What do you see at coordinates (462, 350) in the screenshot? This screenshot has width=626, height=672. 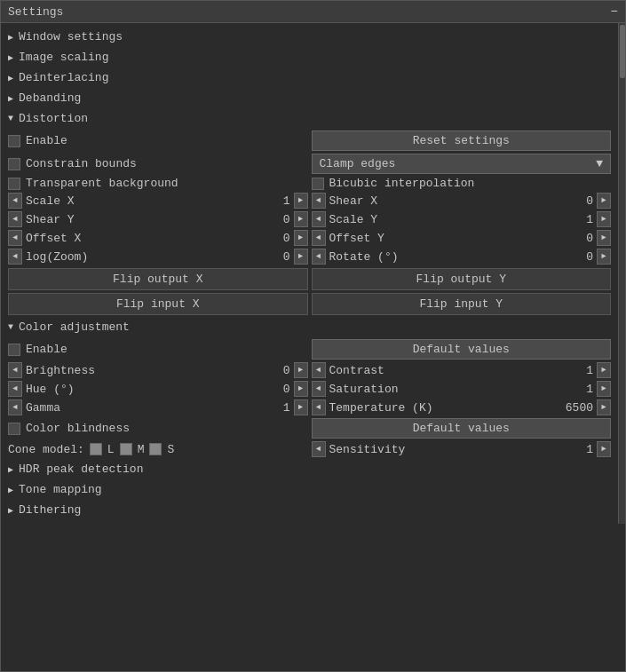 I see `color-adj-default-values-button: Default values` at bounding box center [462, 350].